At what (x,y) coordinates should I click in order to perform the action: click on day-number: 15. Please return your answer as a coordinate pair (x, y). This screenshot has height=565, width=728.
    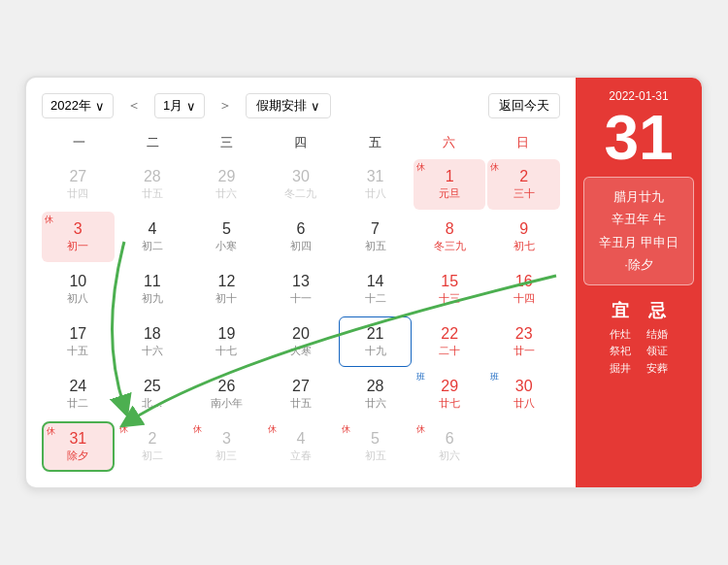
    Looking at the image, I should click on (449, 282).